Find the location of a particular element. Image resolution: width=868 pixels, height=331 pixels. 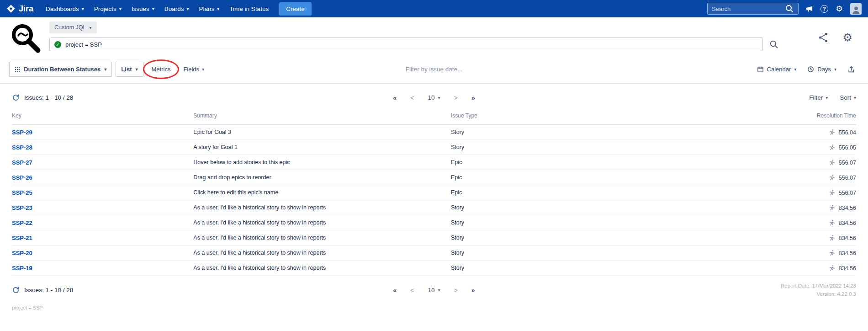

issue-summary: Click here to edit this epic's name is located at coordinates (322, 193).